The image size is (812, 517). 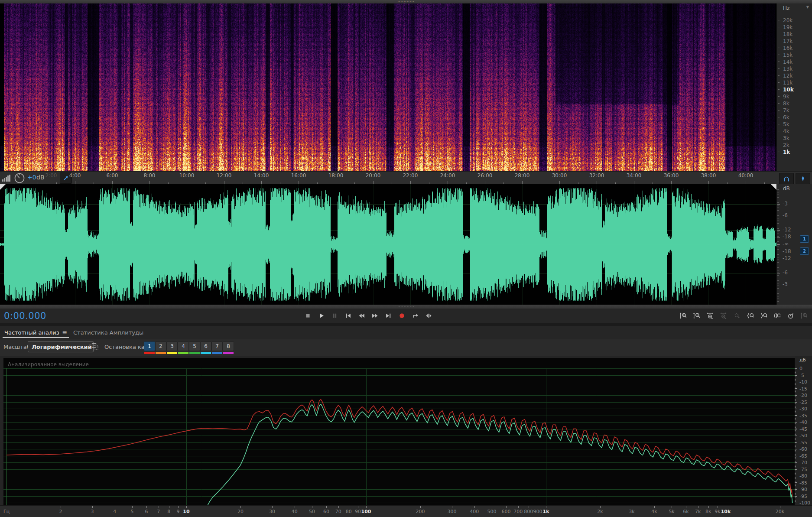 I want to click on chart-hz-axis: Гц 2345678910203040506070809010020030040…, so click(x=406, y=511).